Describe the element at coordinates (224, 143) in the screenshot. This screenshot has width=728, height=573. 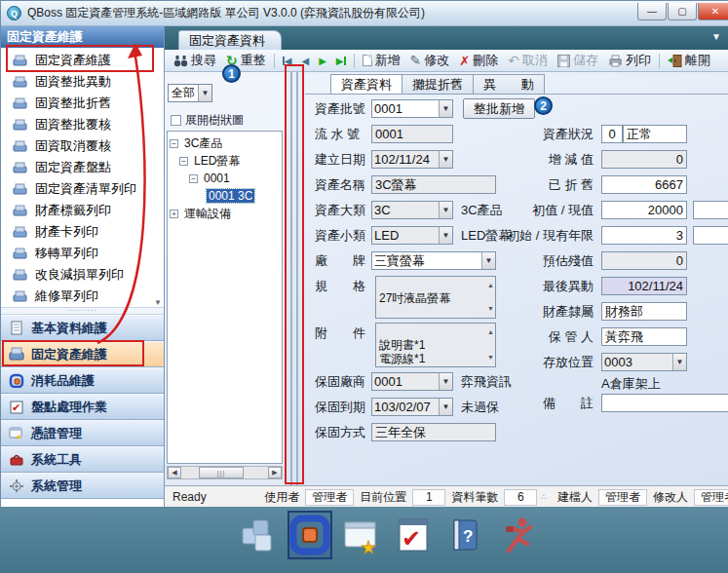
I see `tree-node-3c: − 3C產品` at that location.